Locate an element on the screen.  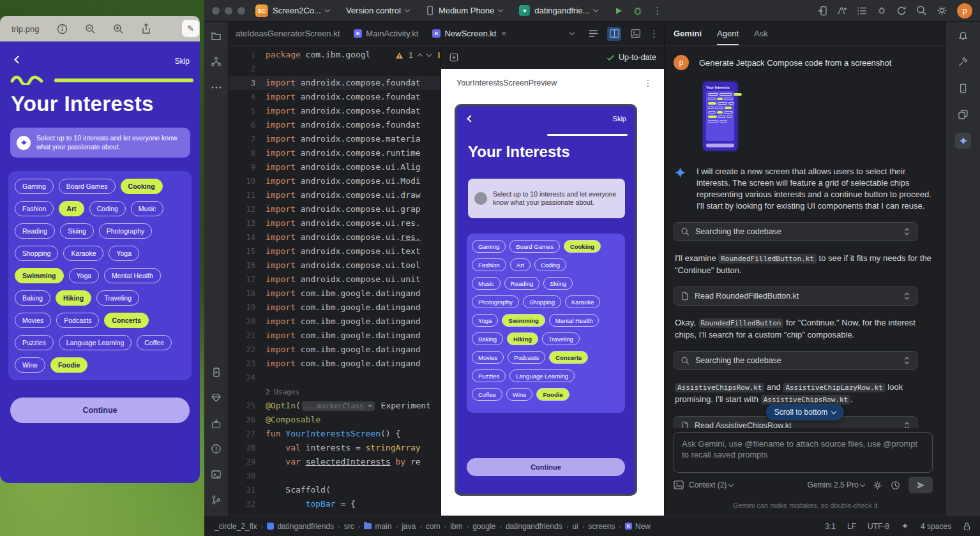
code-line-24: 24 is located at coordinates (335, 378).